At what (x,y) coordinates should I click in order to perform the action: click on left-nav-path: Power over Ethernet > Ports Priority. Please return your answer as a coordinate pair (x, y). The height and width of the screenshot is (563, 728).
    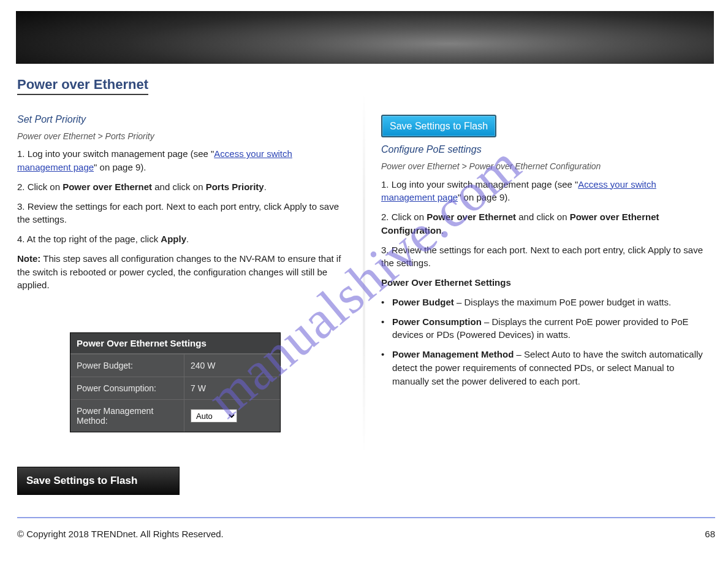
    Looking at the image, I should click on (183, 136).